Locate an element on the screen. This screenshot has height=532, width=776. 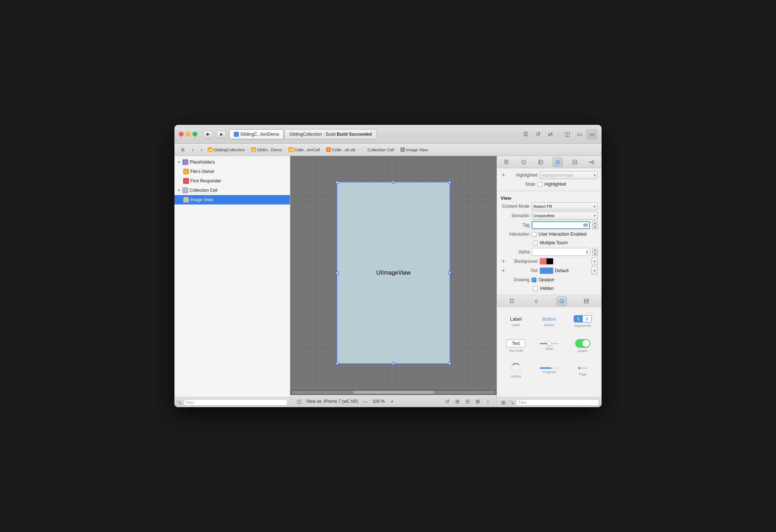
lib-item-toggle: Switch is located at coordinates (583, 346).